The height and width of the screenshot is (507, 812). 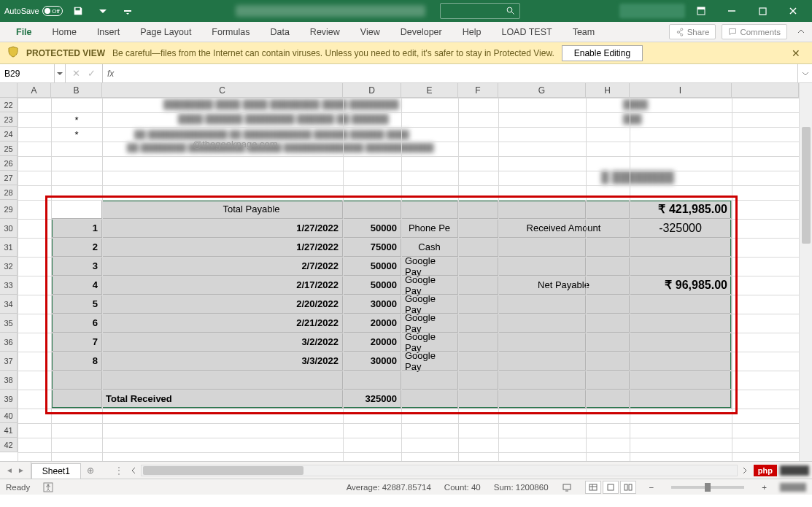 What do you see at coordinates (652, 11) in the screenshot?
I see `account-name-blurred` at bounding box center [652, 11].